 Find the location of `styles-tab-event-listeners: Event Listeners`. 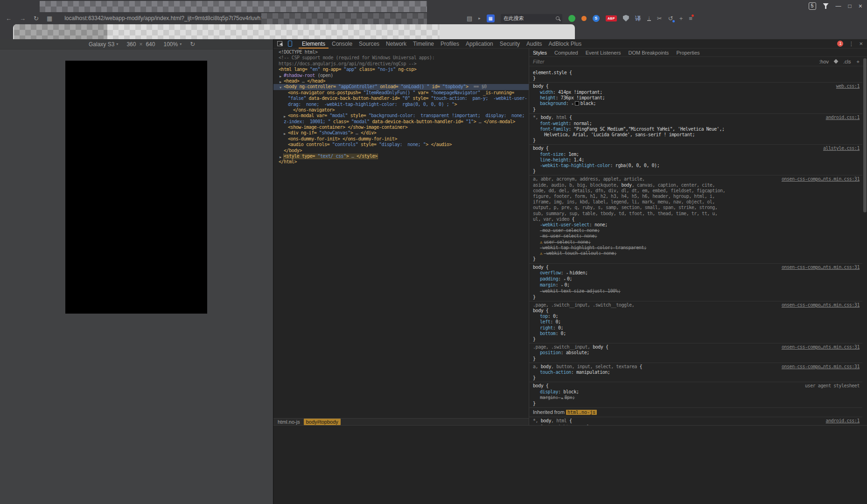

styles-tab-event-listeners: Event Listeners is located at coordinates (603, 53).